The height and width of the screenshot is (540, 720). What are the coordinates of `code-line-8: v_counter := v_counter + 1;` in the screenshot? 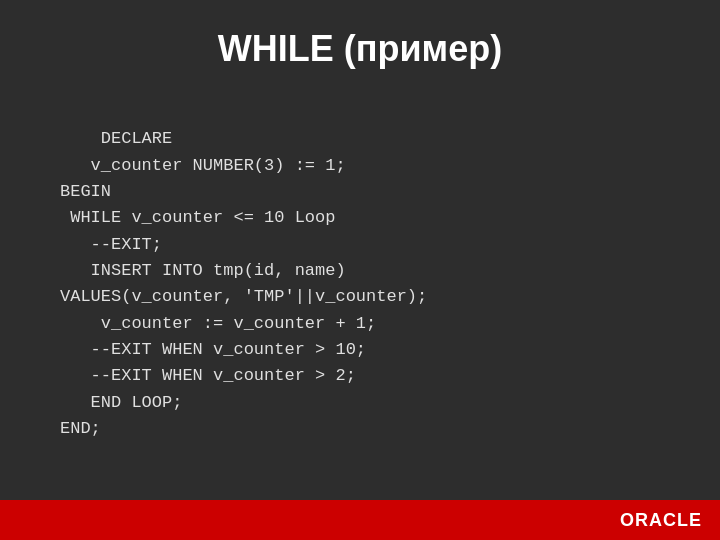 It's located at (218, 324).